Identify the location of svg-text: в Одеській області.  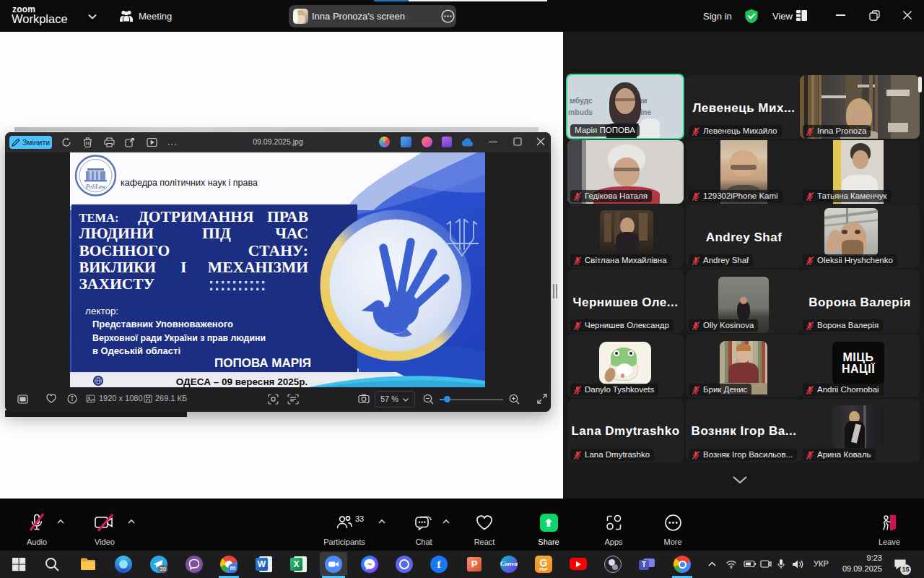
(136, 351).